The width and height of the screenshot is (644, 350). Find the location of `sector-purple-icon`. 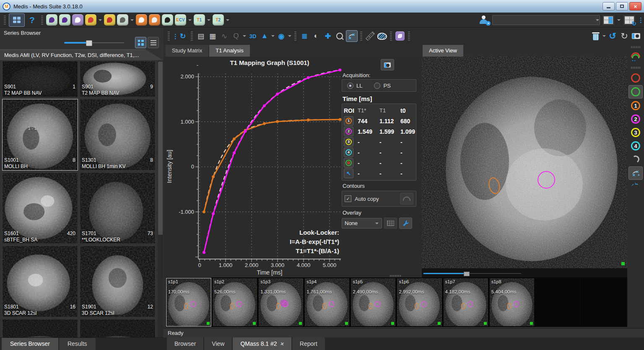

sector-purple-icon is located at coordinates (400, 36).